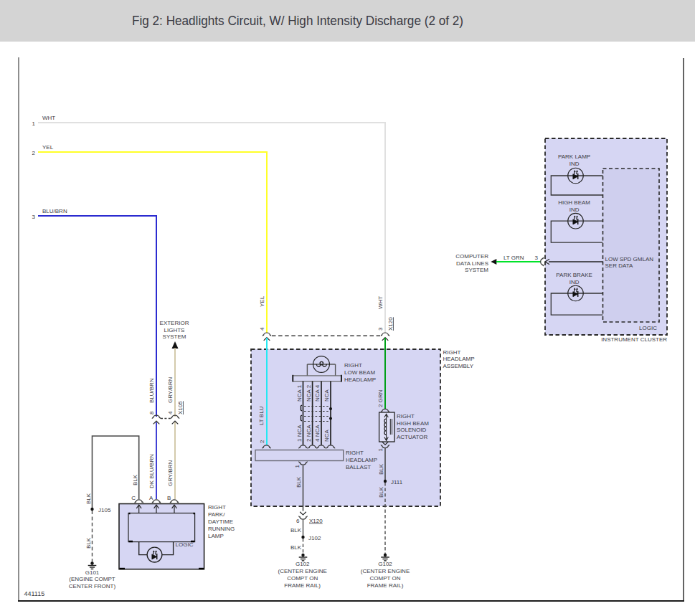 The image size is (695, 616). Describe the element at coordinates (152, 413) in the screenshot. I see `svg-text: 8` at that location.